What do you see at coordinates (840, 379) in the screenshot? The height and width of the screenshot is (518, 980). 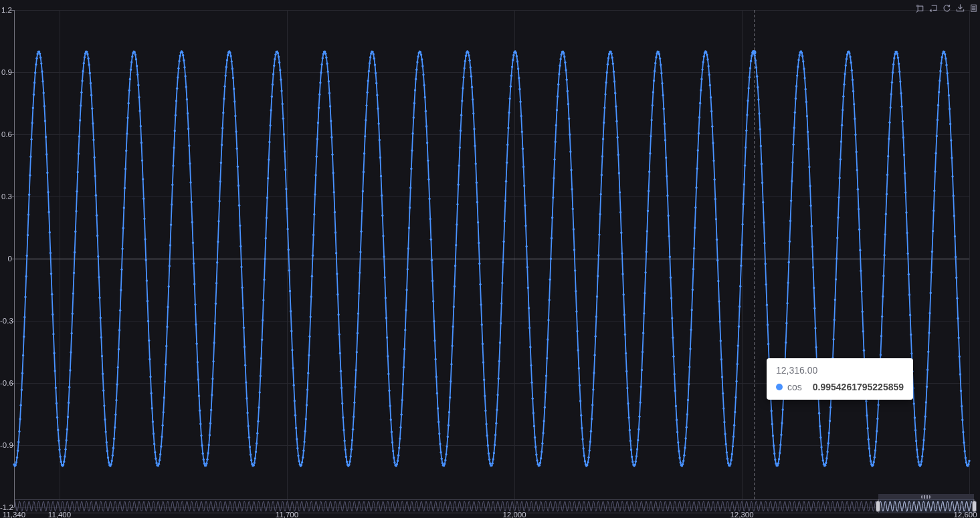 I see `tooltip: 12,316.00 cos 0.9954261795225859` at bounding box center [840, 379].